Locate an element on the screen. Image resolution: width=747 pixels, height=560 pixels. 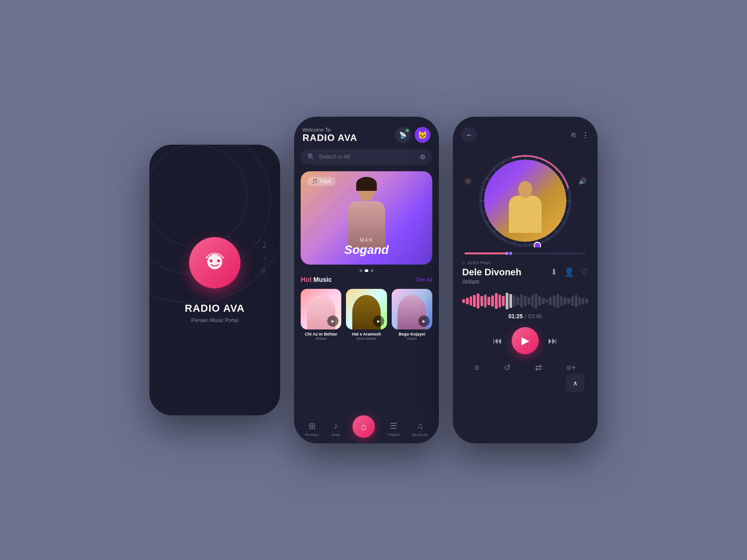
home-icon: ⌂ is located at coordinates (364, 427).